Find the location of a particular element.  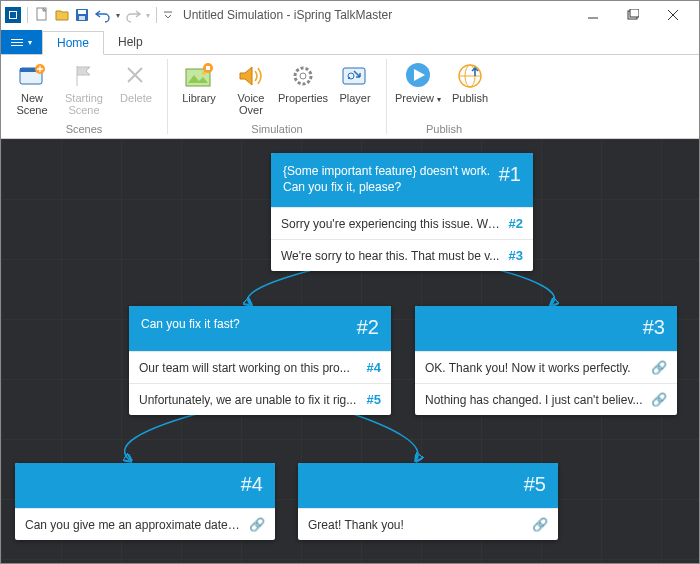

preview-icon is located at coordinates (418, 76).